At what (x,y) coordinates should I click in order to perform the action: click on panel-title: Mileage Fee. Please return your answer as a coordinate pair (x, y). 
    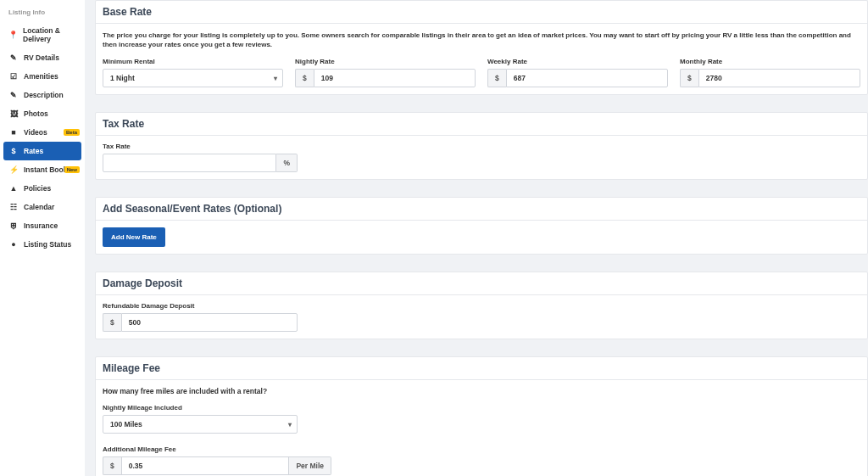
    Looking at the image, I should click on (481, 368).